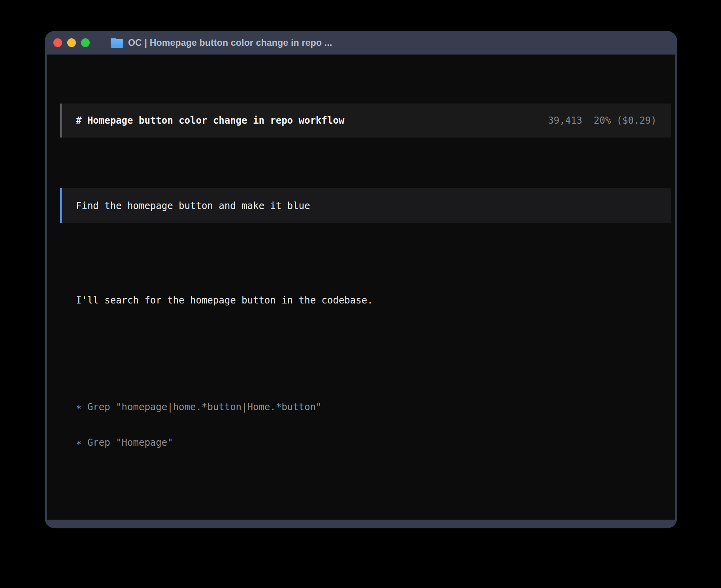 This screenshot has height=588, width=721. What do you see at coordinates (361, 43) in the screenshot?
I see `titlebar: OC | Homepage button color change in rep…` at bounding box center [361, 43].